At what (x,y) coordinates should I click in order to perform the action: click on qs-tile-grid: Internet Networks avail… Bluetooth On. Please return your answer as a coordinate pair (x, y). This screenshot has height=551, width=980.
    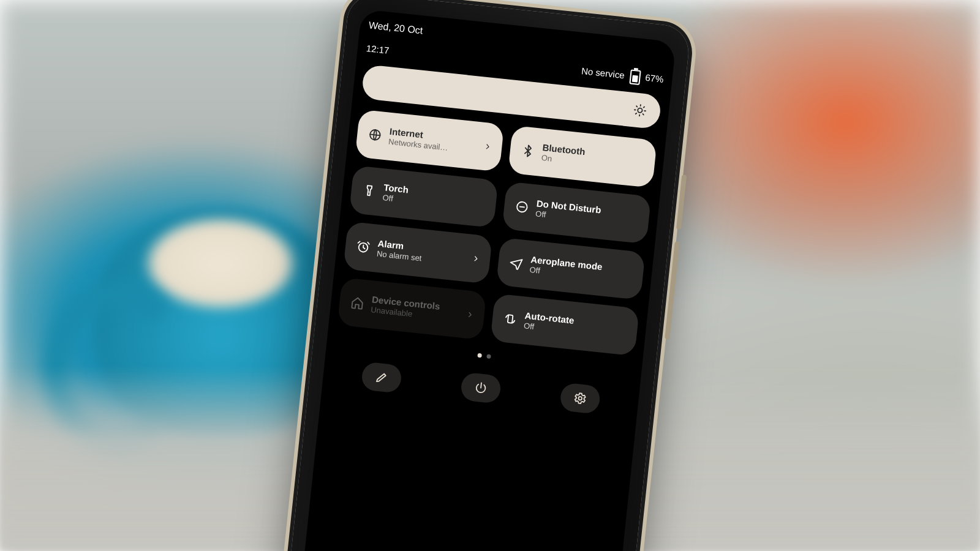
    Looking at the image, I should click on (497, 233).